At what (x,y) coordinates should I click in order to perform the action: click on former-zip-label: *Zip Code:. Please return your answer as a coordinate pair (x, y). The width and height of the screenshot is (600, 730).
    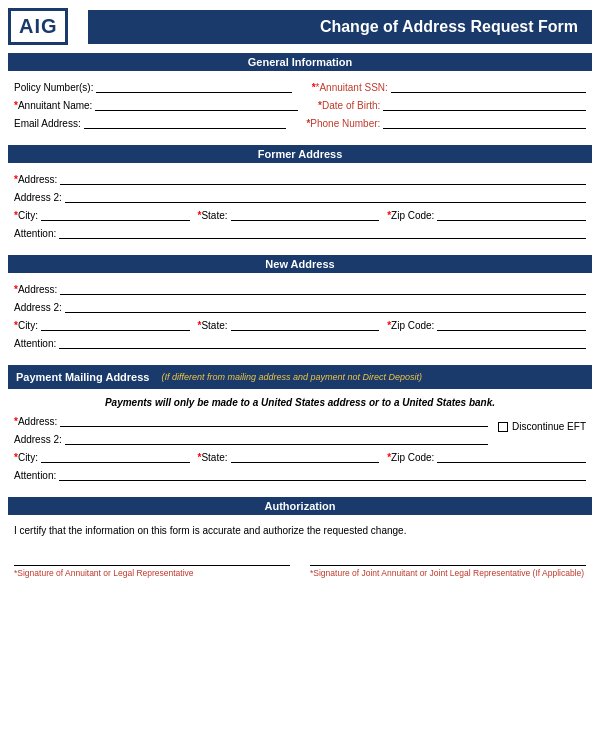
    Looking at the image, I should click on (410, 216).